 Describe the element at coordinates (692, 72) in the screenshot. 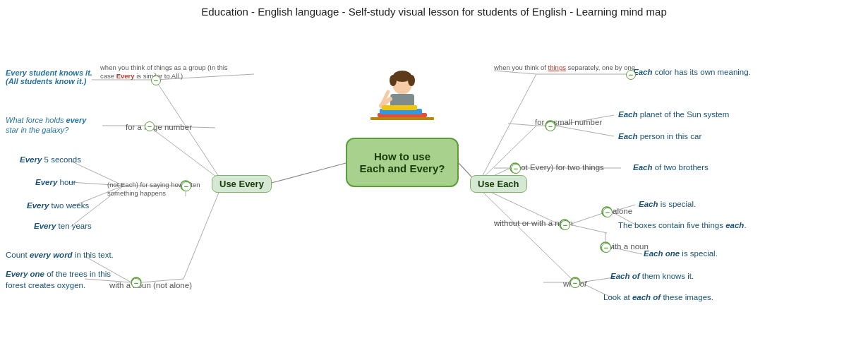

I see `each-color: Each color has its own meaning.` at that location.